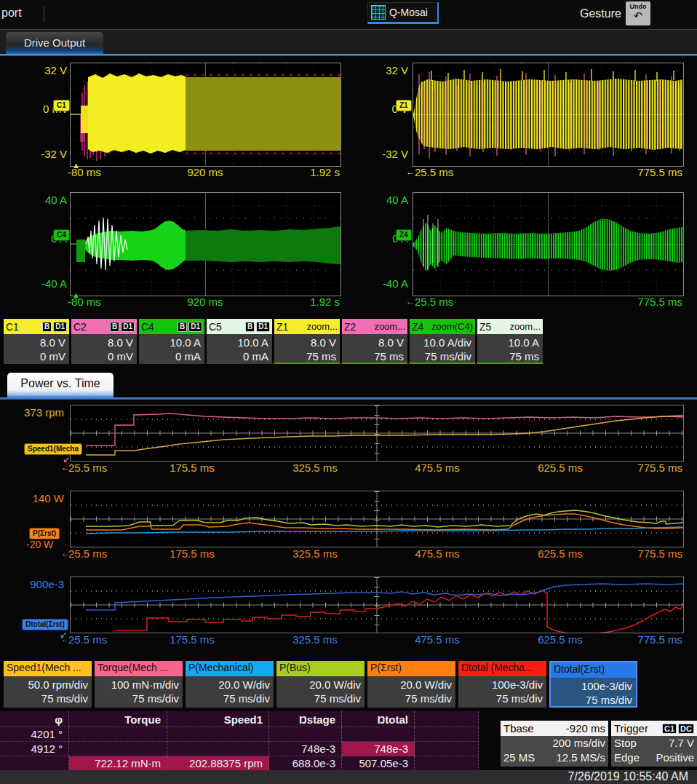  What do you see at coordinates (510, 341) in the screenshot?
I see `descriptor-z5: Z5zoom... 10.0 A75 ms` at bounding box center [510, 341].